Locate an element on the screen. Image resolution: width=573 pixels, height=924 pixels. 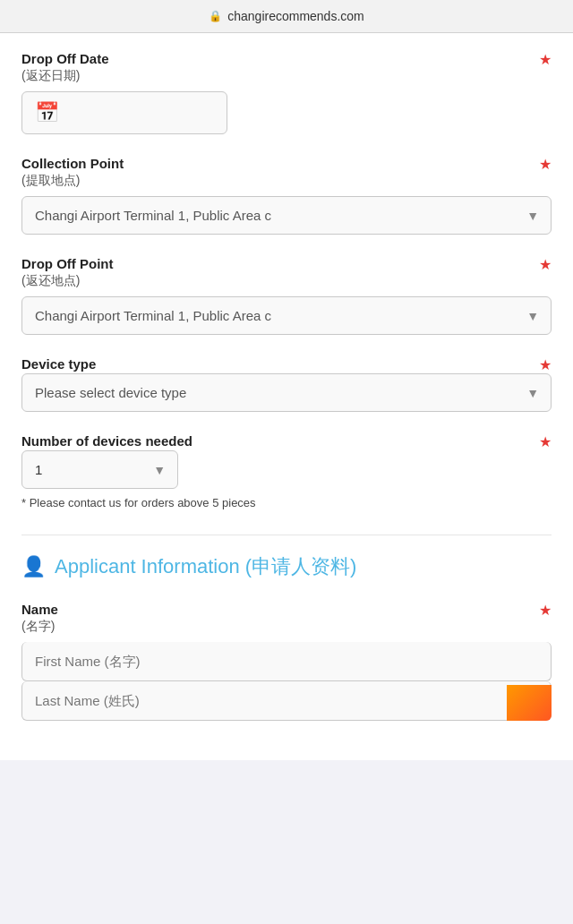
required-star-collection: ★ is located at coordinates (545, 165).